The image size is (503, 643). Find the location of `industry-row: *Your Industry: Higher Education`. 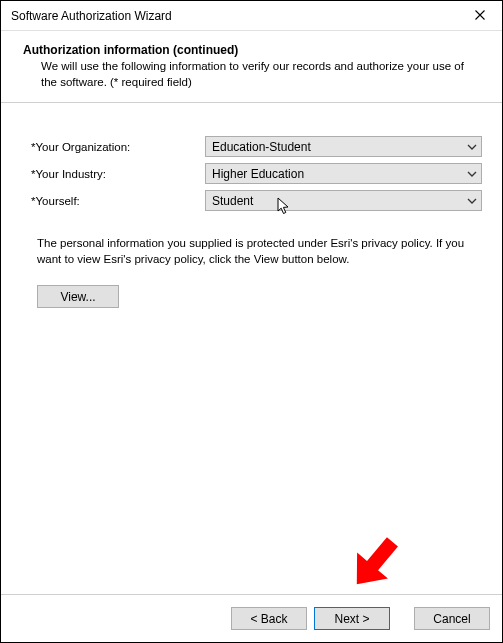

industry-row: *Your Industry: Higher Education is located at coordinates (256, 174).